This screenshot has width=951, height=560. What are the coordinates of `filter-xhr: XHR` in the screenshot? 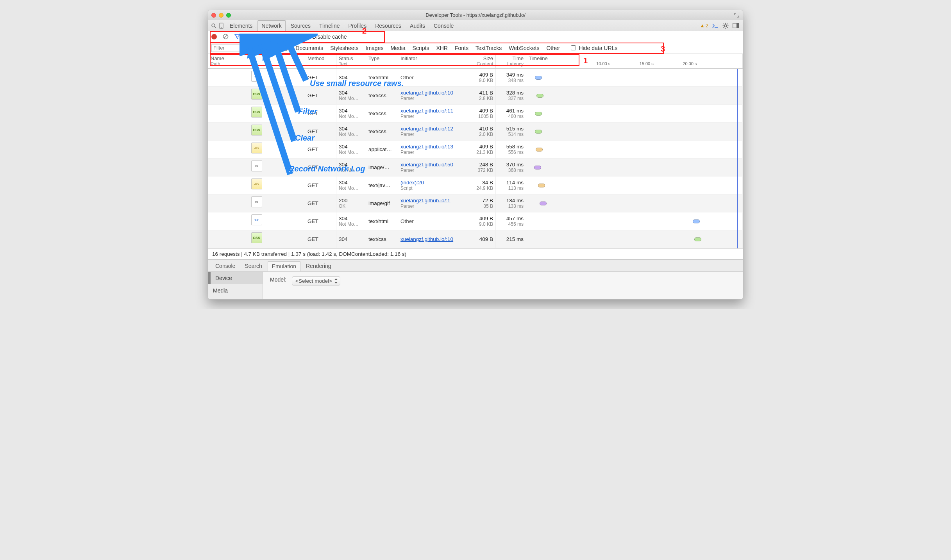 It's located at (442, 48).